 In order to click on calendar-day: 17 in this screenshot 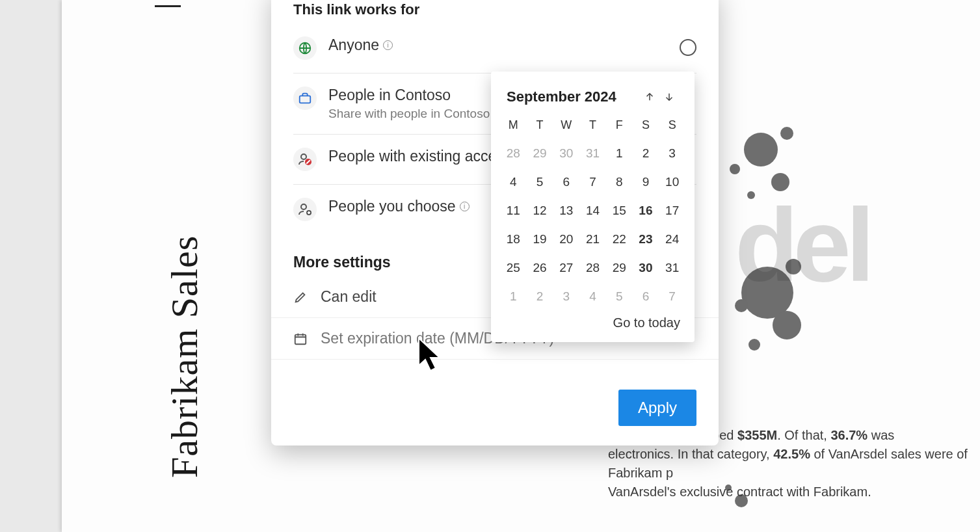, I will do `click(672, 211)`.